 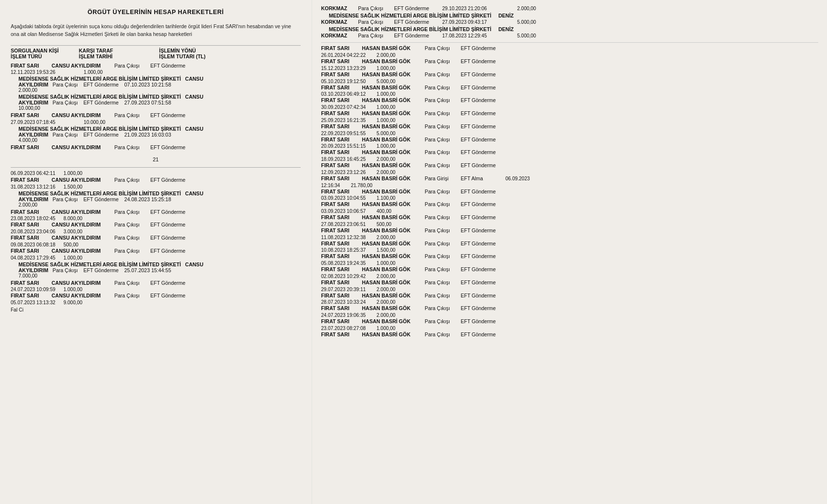 What do you see at coordinates (82, 116) in the screenshot?
I see `tx2-counter: CANSU AKYILDIRIM` at bounding box center [82, 116].